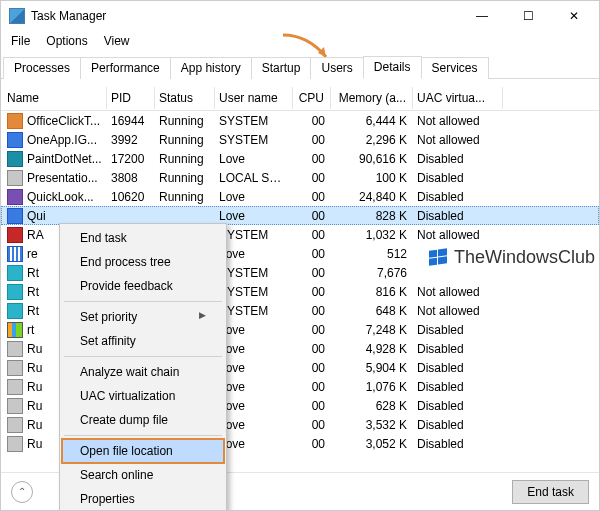 The width and height of the screenshot is (600, 511). What do you see at coordinates (524, 258) in the screenshot?
I see `watermark-text: TheWindowsClub` at bounding box center [524, 258].